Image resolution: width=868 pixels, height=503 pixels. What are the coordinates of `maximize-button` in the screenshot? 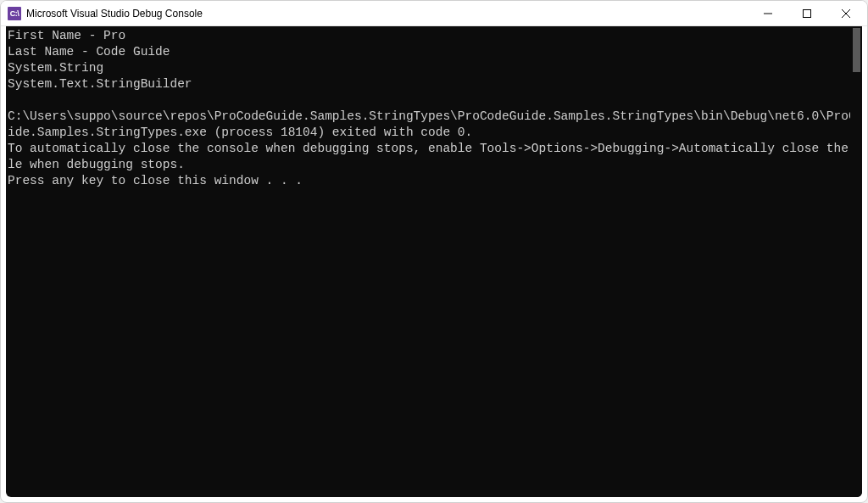 It's located at (807, 14).